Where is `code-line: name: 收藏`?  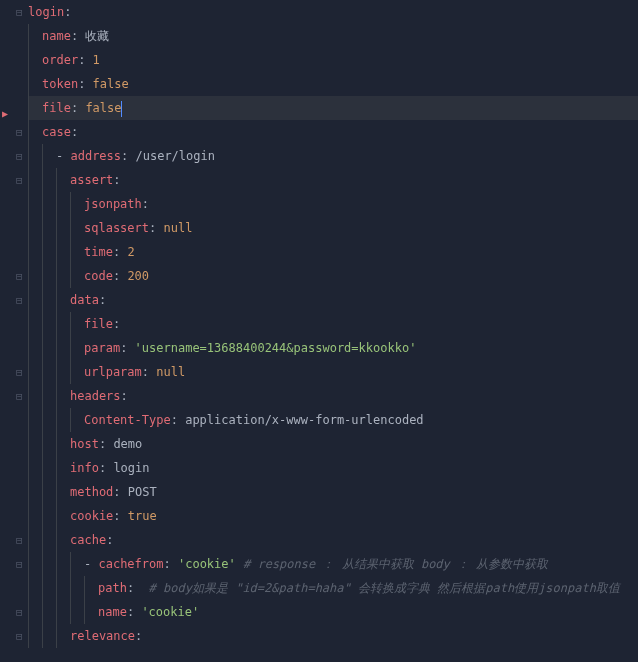
code-line: name: 收藏 is located at coordinates (333, 36).